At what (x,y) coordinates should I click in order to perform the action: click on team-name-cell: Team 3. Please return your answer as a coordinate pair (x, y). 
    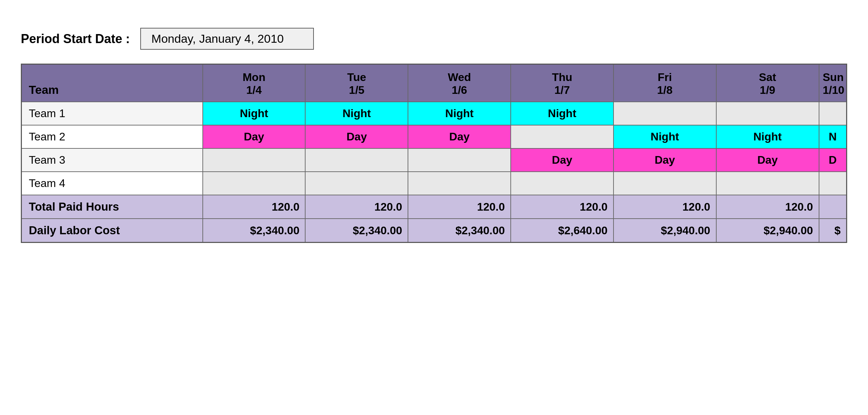
    Looking at the image, I should click on (112, 160).